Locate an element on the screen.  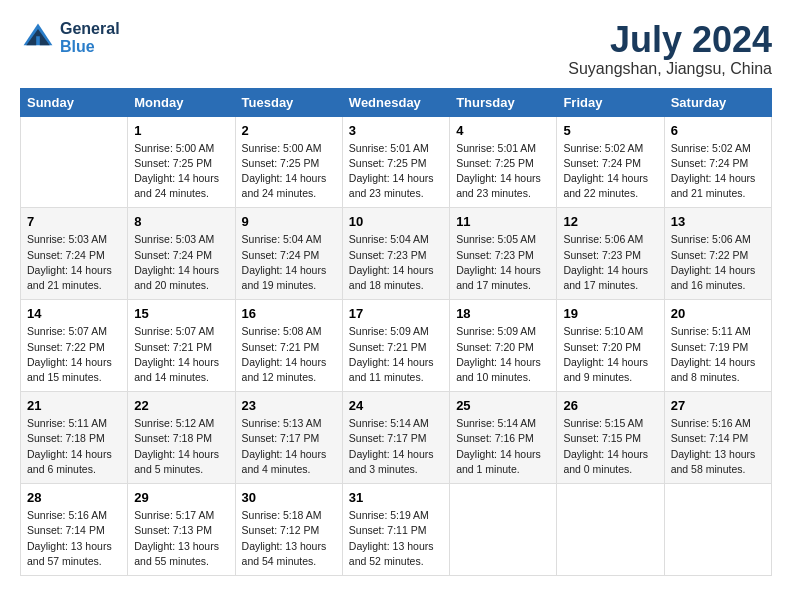
weekday-header-sunday: Sunday is located at coordinates (74, 102).